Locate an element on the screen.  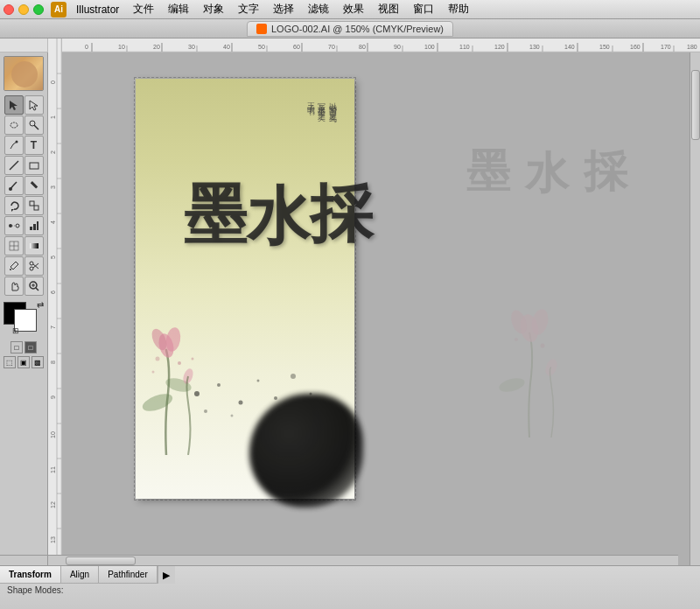
panel-menu-button: ▶ is located at coordinates (166, 575).